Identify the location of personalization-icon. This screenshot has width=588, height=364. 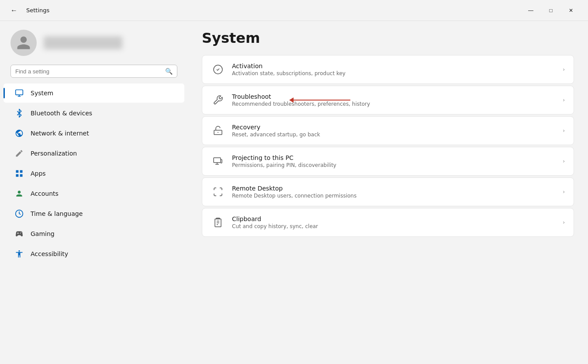
(19, 153).